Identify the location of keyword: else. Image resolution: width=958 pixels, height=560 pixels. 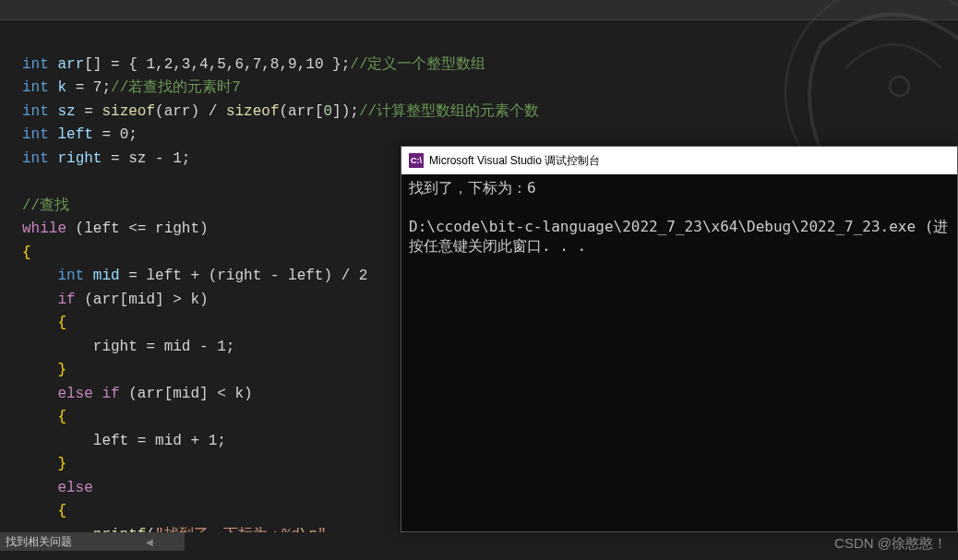
(75, 488).